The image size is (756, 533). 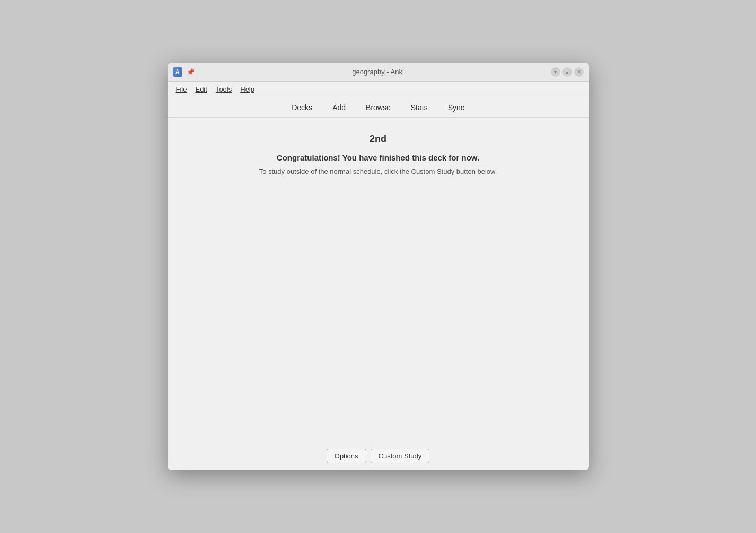 I want to click on title-bar: A 📌 geography - Anki ▾ ▴ ✕, so click(x=379, y=72).